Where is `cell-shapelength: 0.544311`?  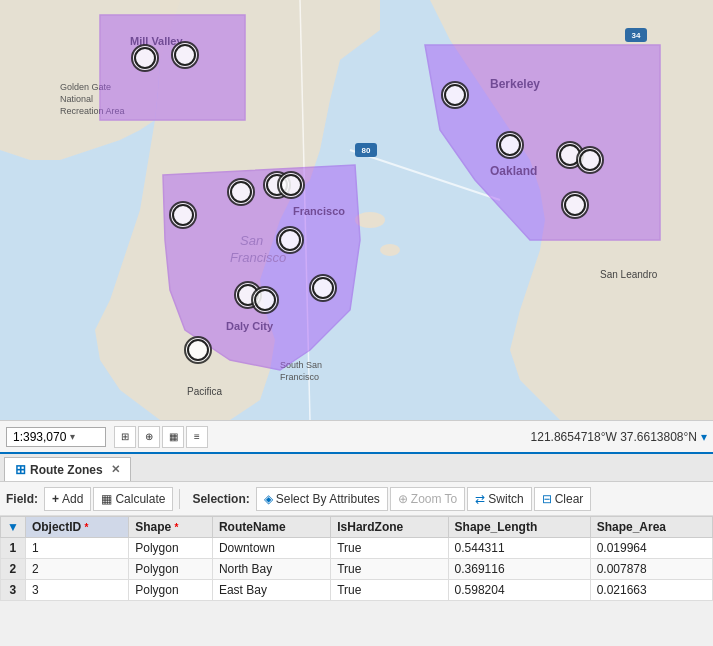
cell-shapelength: 0.544311 is located at coordinates (519, 548).